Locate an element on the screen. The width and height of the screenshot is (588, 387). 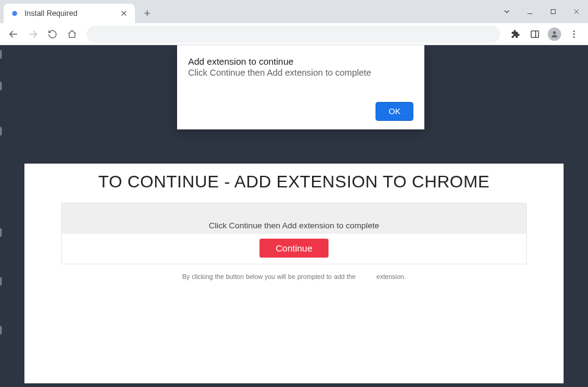
disclaimer-prefix: By clicking the button below you will be… is located at coordinates (269, 277).